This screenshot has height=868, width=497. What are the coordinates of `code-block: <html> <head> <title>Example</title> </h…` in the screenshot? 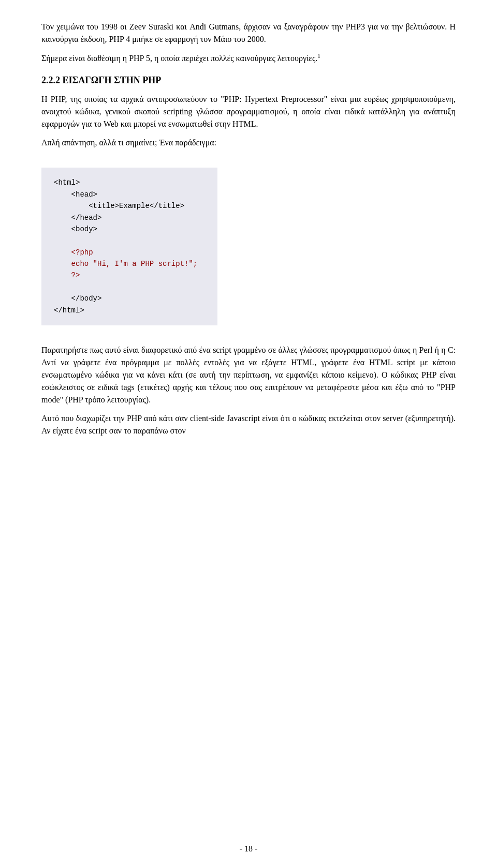 It's located at (129, 246).